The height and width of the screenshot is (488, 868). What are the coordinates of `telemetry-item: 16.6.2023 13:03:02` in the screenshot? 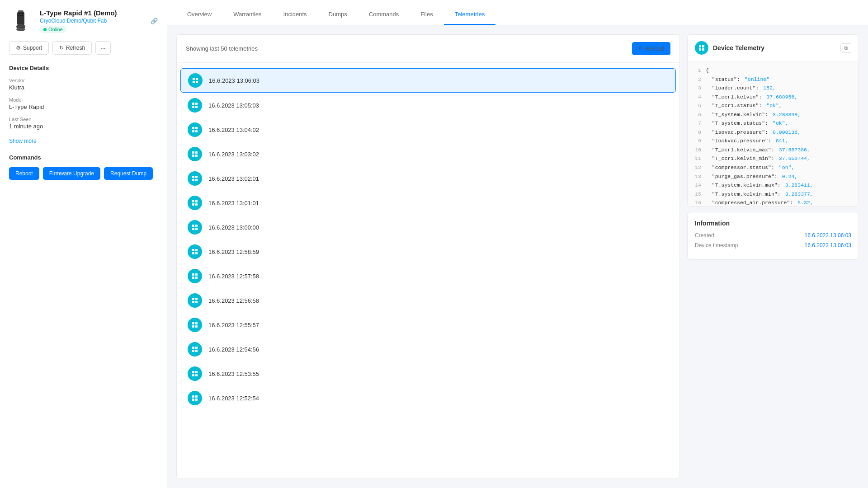 It's located at (428, 154).